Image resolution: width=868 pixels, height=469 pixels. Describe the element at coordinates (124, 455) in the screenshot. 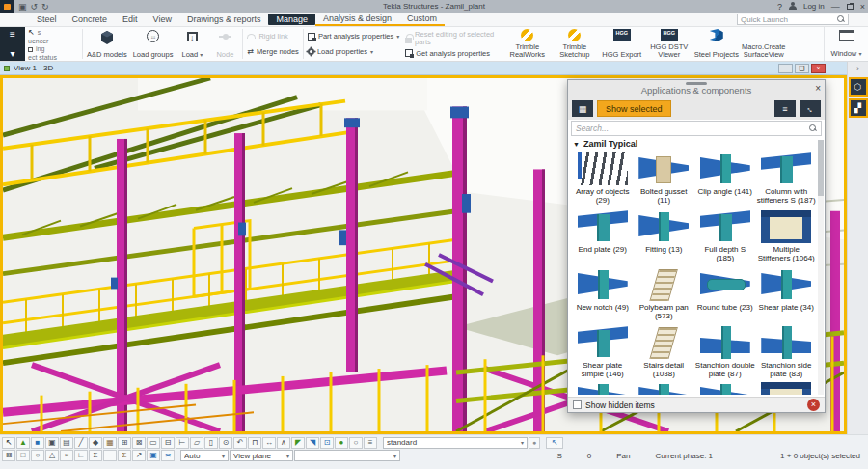

I see `snap-any-position-icon: Σ` at that location.